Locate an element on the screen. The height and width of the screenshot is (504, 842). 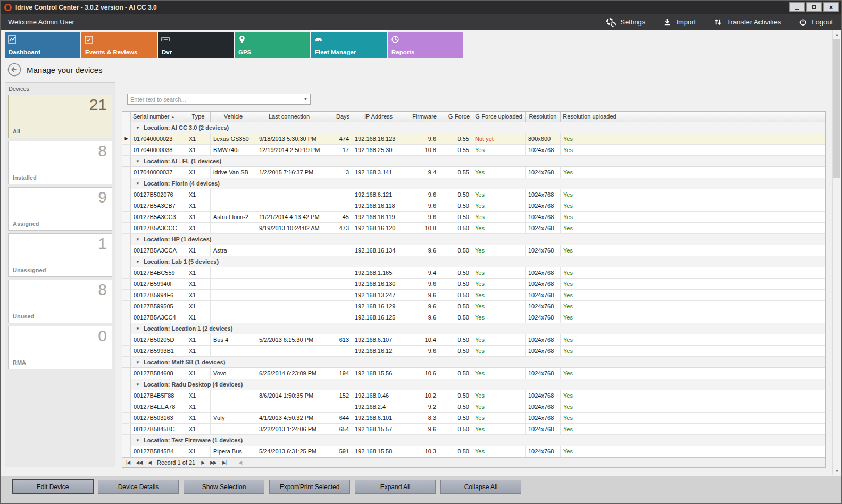
prev-page-button: ◀◀ is located at coordinates (139, 463).